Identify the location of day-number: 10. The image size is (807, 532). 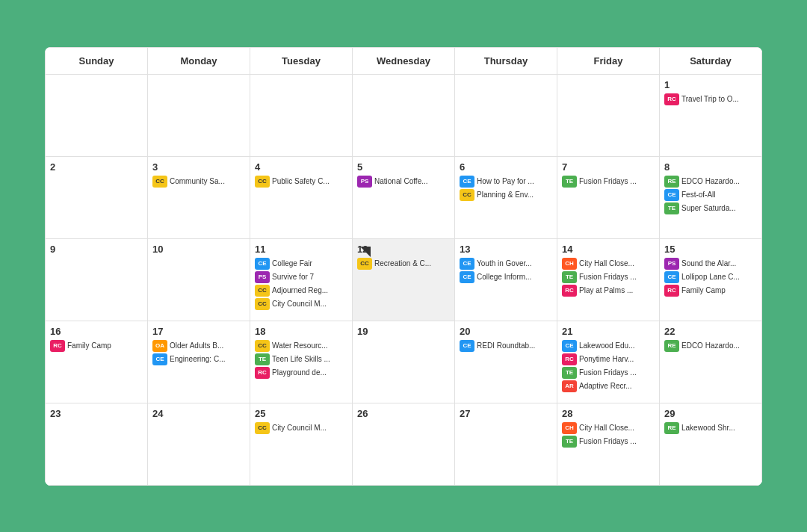
(199, 250).